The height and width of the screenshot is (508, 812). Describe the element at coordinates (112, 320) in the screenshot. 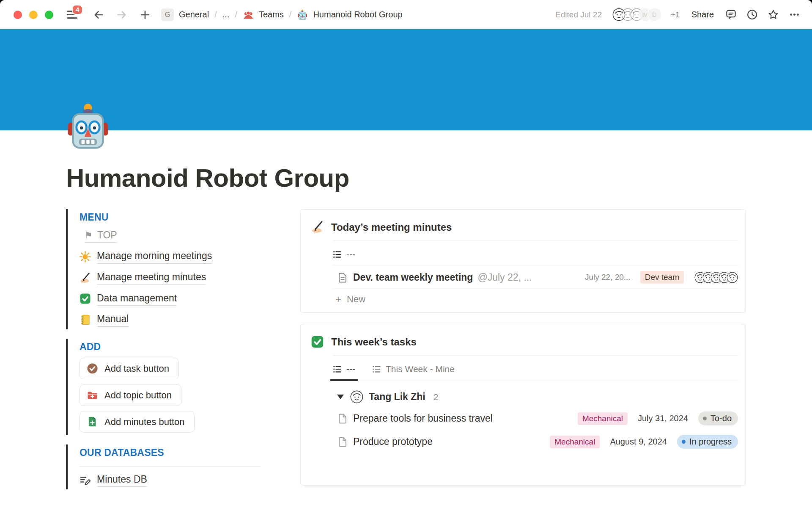

I see `menu-link-label: Manual` at that location.